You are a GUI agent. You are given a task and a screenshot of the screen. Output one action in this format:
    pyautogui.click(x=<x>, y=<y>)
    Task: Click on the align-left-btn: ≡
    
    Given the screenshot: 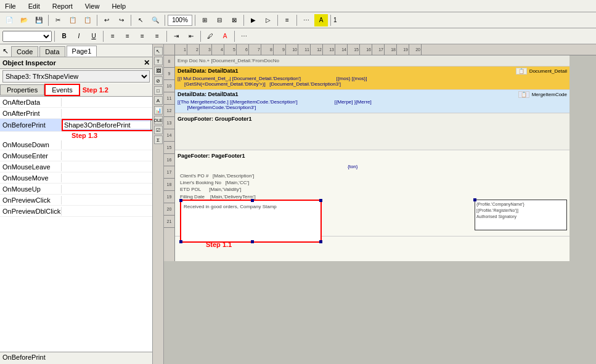 What is the action you would take?
    pyautogui.click(x=113, y=36)
    